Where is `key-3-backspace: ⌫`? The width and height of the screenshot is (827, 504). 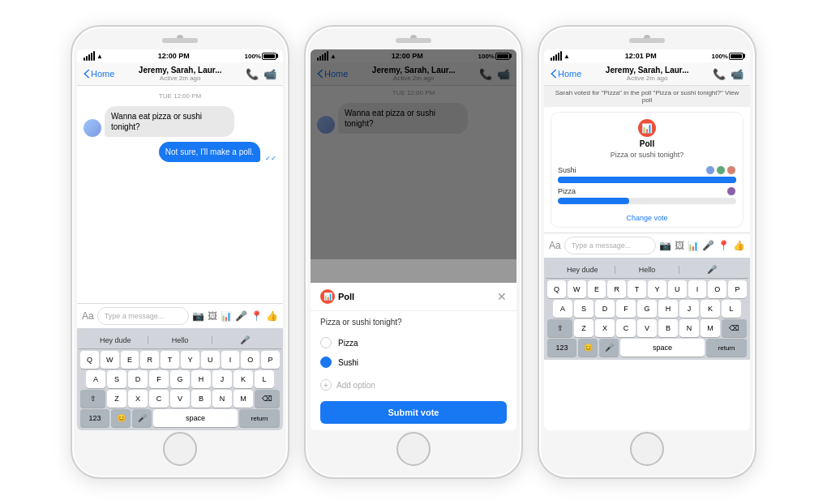
key-3-backspace: ⌫ is located at coordinates (735, 328).